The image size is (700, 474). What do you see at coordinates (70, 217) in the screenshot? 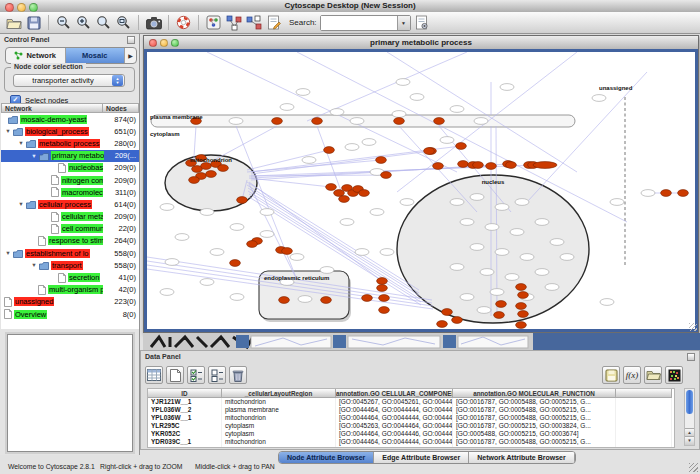
I see `tree-row: cellular metabo209(0)` at bounding box center [70, 217].